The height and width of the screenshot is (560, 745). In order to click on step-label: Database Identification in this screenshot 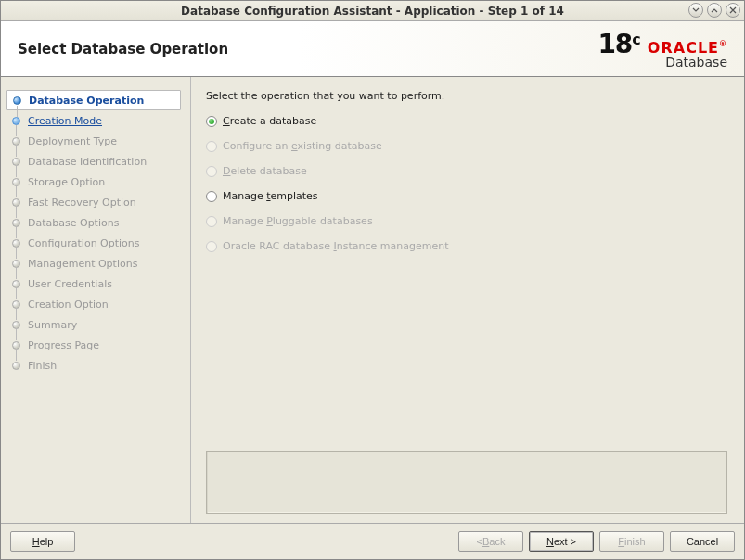, I will do `click(87, 161)`.